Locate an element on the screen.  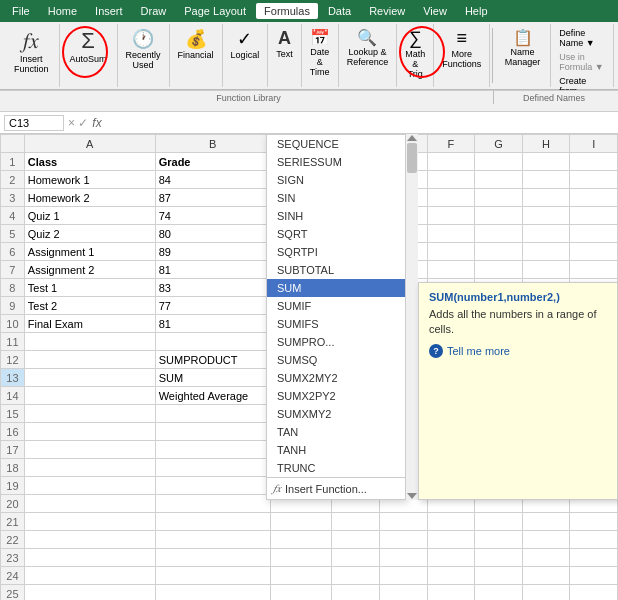
cell-g24 is located at coordinates (499, 576).